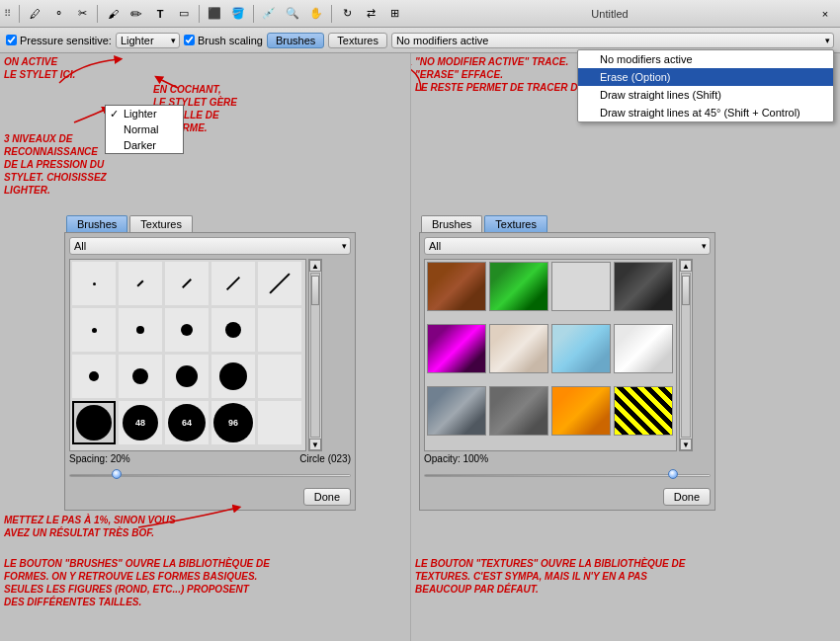 The image size is (840, 641). What do you see at coordinates (315, 266) in the screenshot?
I see `scroll-up-btn: ▲` at bounding box center [315, 266].